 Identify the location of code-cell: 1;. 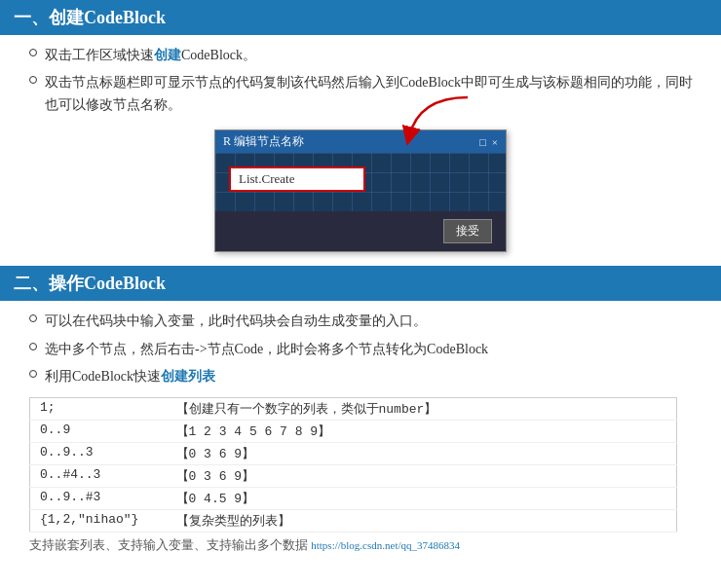
(98, 409).